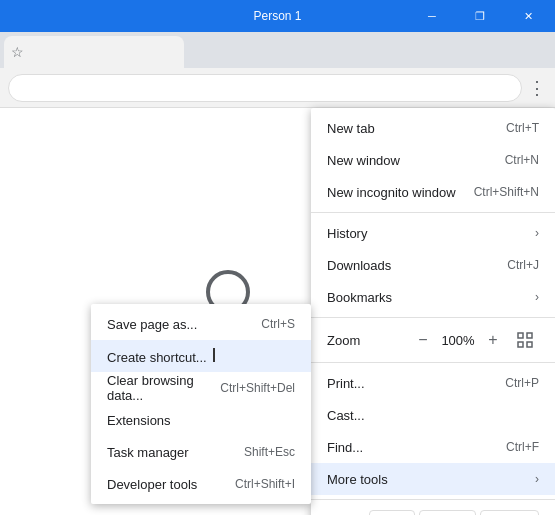 Image resolution: width=555 pixels, height=515 pixels. Describe the element at coordinates (433, 383) in the screenshot. I see `menu-item-print: Print... Ctrl+P` at that location.